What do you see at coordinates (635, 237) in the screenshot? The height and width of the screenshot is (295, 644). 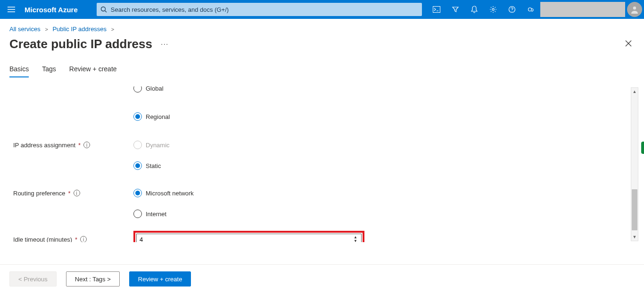 I see `scroll-down-icon: ▼` at bounding box center [635, 237].